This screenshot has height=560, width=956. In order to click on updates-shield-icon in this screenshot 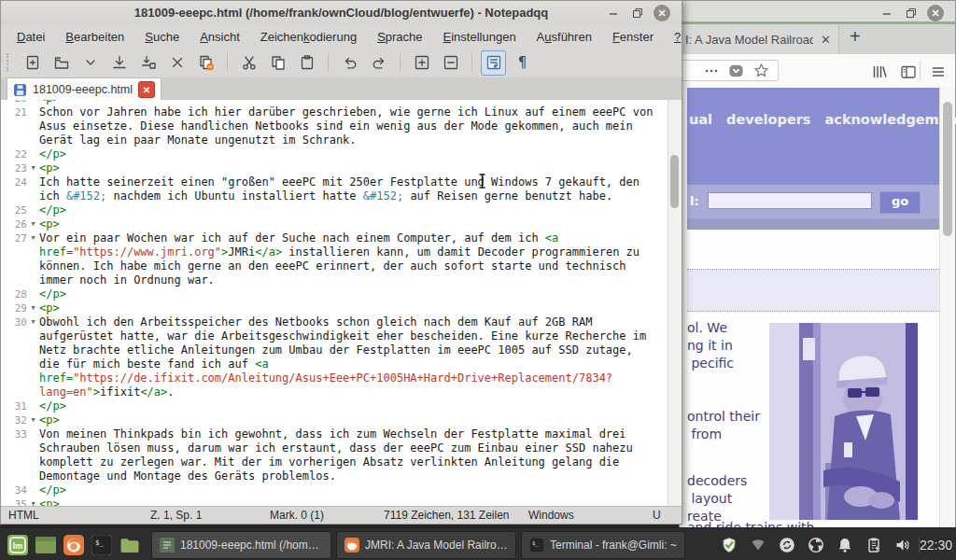, I will do `click(729, 545)`.